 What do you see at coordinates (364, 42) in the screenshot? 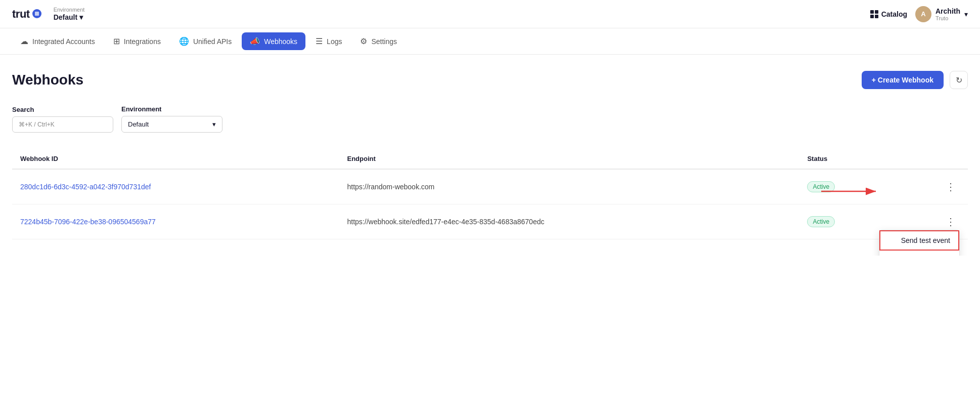
I see `settings-icon: ⚙` at bounding box center [364, 42].